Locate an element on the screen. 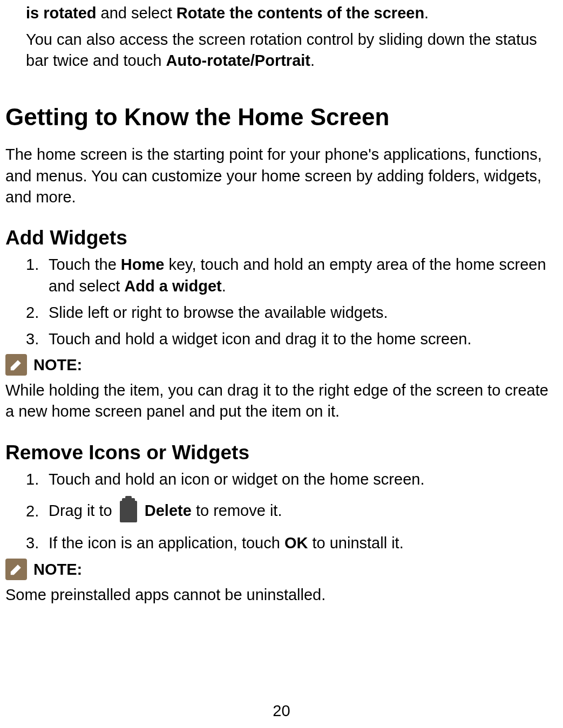 The image size is (563, 728). add-widgets-step-2: 2. Slide left or right to browse the ava… is located at coordinates (291, 313).